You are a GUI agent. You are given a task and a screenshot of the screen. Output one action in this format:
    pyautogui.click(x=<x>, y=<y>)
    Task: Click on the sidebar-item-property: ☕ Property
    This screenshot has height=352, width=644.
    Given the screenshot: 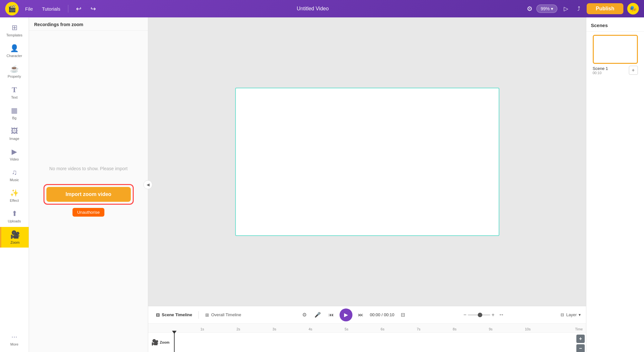 What is the action you would take?
    pyautogui.click(x=14, y=72)
    